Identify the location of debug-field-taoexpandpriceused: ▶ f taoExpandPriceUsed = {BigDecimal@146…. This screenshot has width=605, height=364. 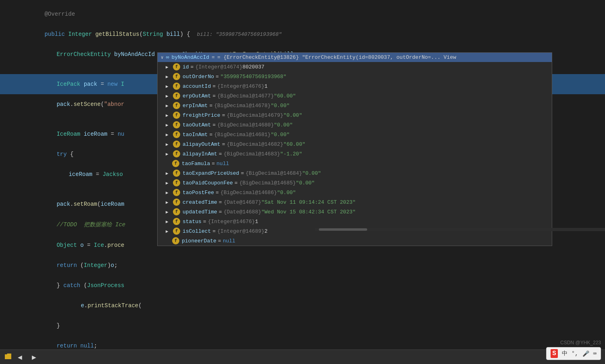
(355, 173).